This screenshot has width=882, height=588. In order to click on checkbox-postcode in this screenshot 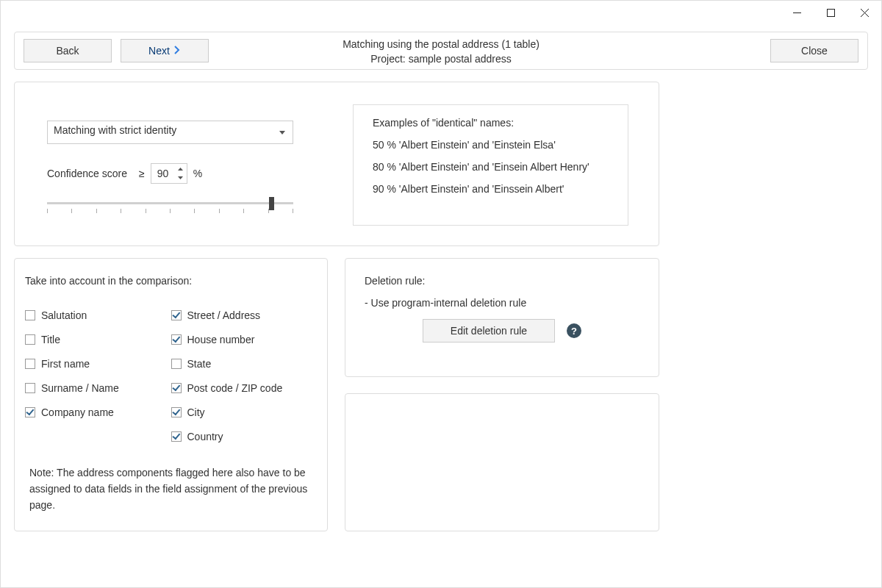, I will do `click(176, 388)`.